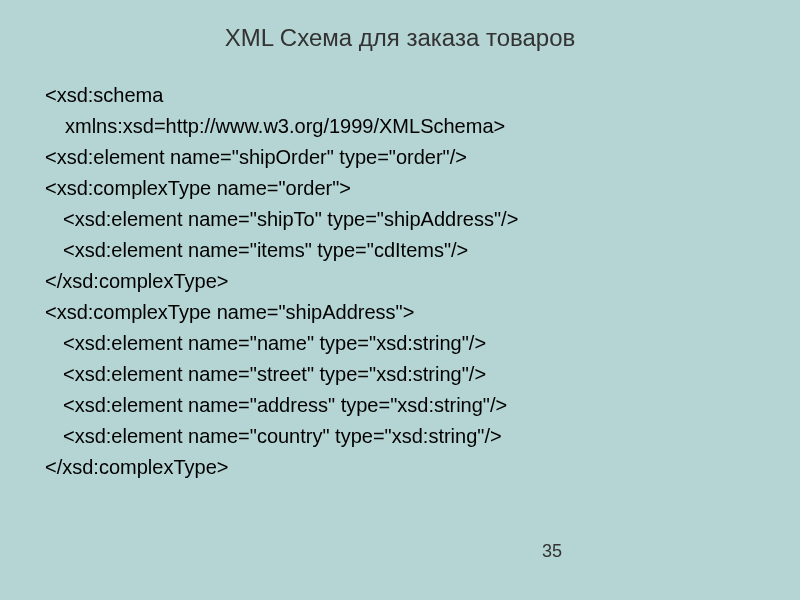  What do you see at coordinates (400, 406) in the screenshot?
I see `code-line: <xsd:element name="address" type="xsd:st…` at bounding box center [400, 406].